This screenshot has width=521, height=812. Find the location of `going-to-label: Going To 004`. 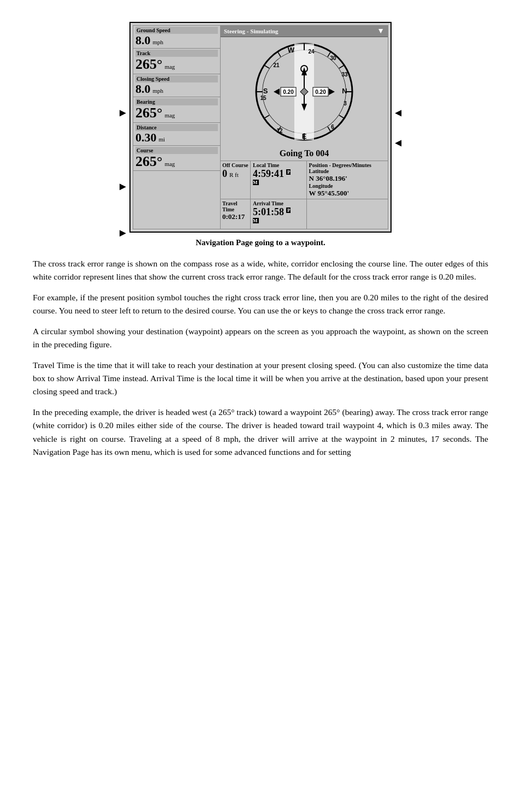

going-to-label: Going To 004 is located at coordinates (304, 153).